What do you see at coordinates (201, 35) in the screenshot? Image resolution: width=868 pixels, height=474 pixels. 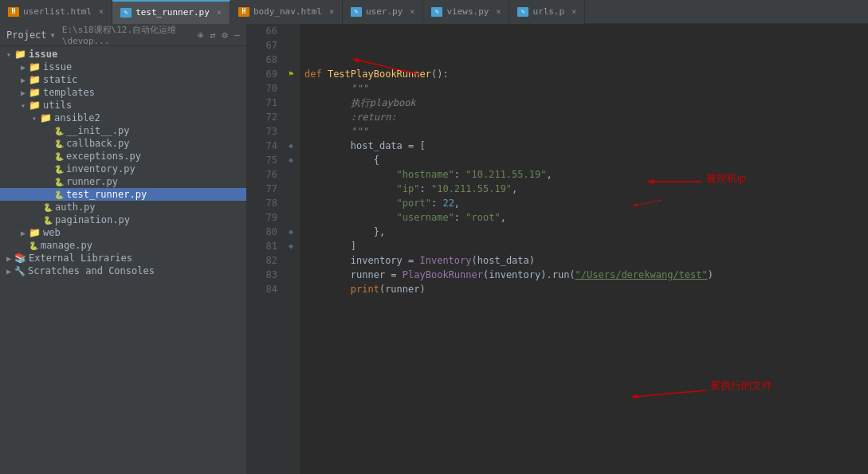 I see `add-icon: ⊕` at bounding box center [201, 35].